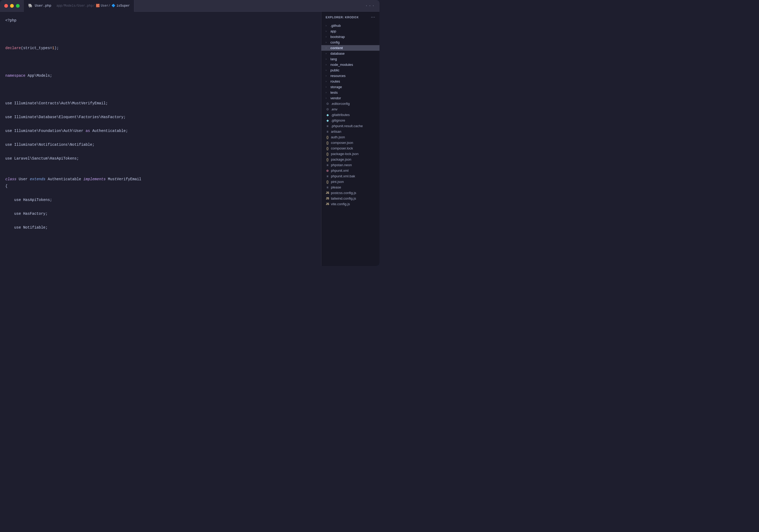 The image size is (759, 532). What do you see at coordinates (43, 6) in the screenshot?
I see `tab-filename: User.php` at bounding box center [43, 6].